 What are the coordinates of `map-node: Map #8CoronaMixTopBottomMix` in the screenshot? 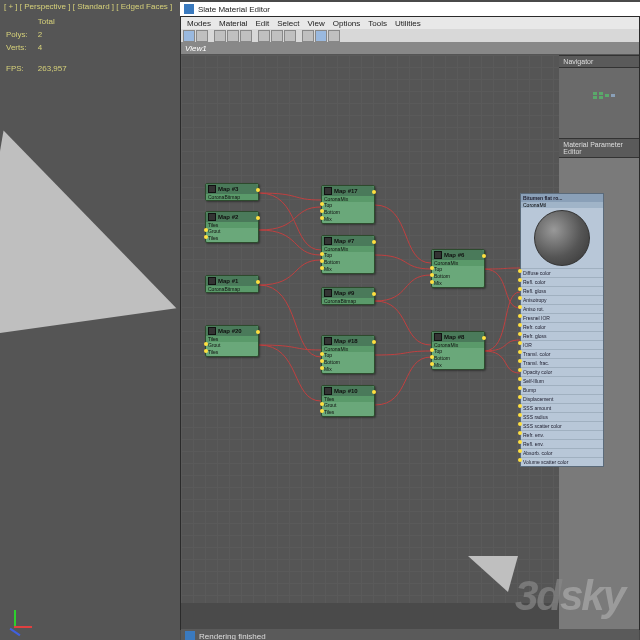 It's located at (458, 350).